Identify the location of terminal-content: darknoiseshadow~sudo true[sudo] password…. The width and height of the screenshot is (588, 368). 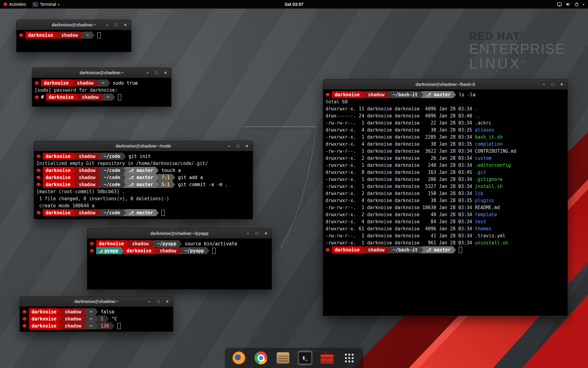
(102, 90).